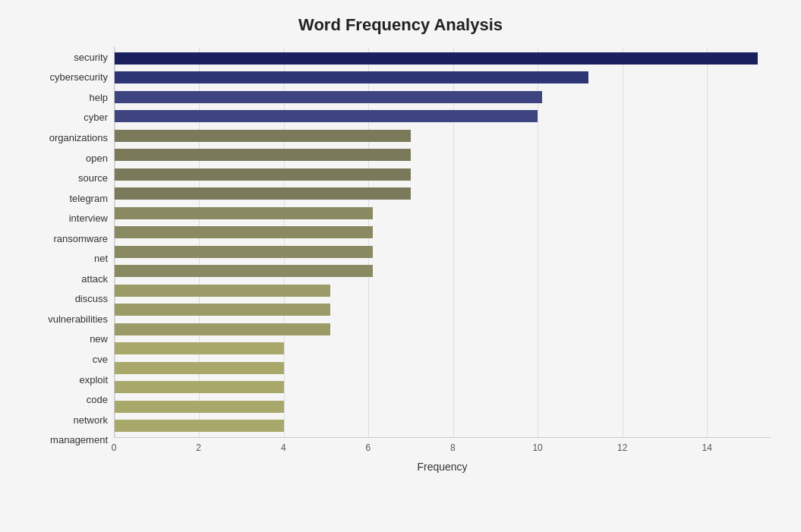 The height and width of the screenshot is (532, 801). Describe the element at coordinates (79, 440) in the screenshot. I see `y-axis-label: management` at that location.